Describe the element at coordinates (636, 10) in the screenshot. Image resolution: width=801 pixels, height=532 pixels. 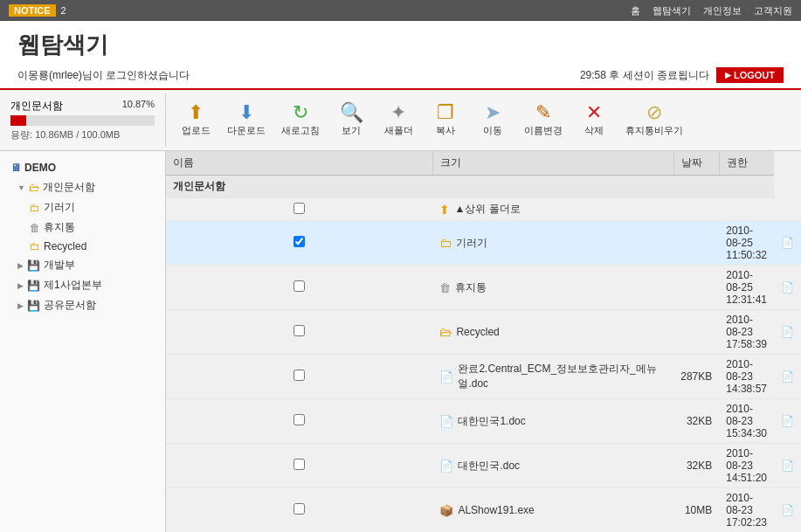
I see `nav-home: 홈` at that location.